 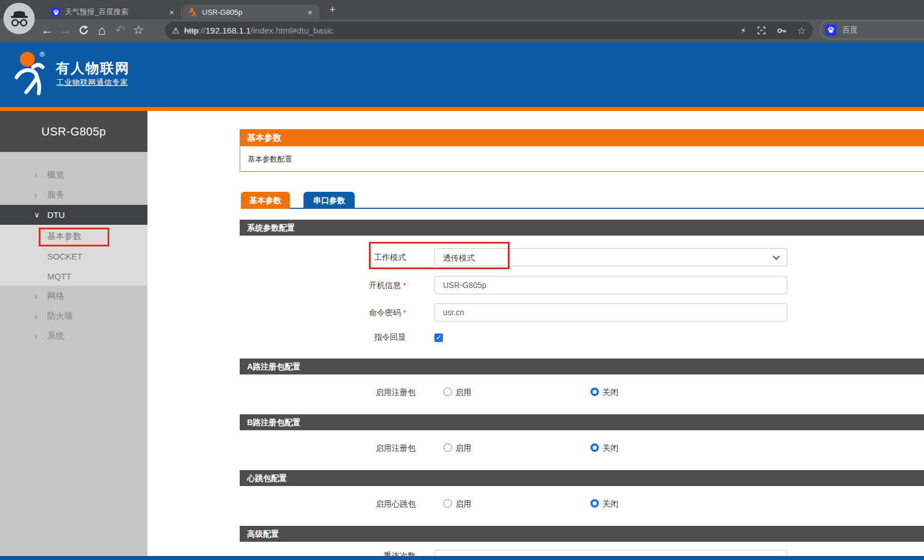 I want to click on back-icon: ←, so click(x=47, y=31).